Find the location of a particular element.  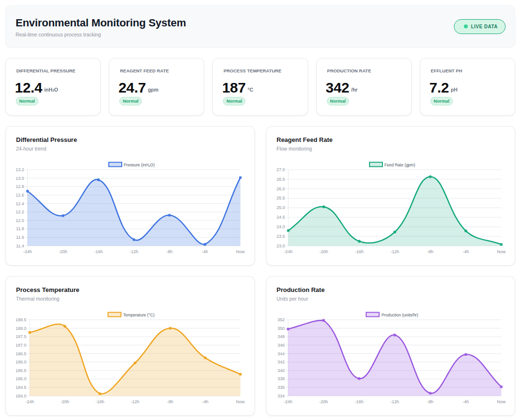

svg-text: 185.5 is located at coordinates (21, 371).